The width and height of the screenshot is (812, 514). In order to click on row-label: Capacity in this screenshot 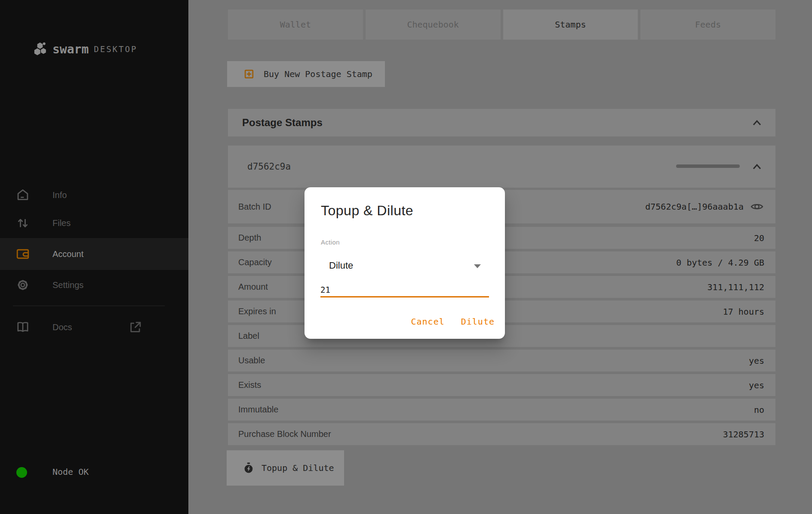, I will do `click(255, 263)`.